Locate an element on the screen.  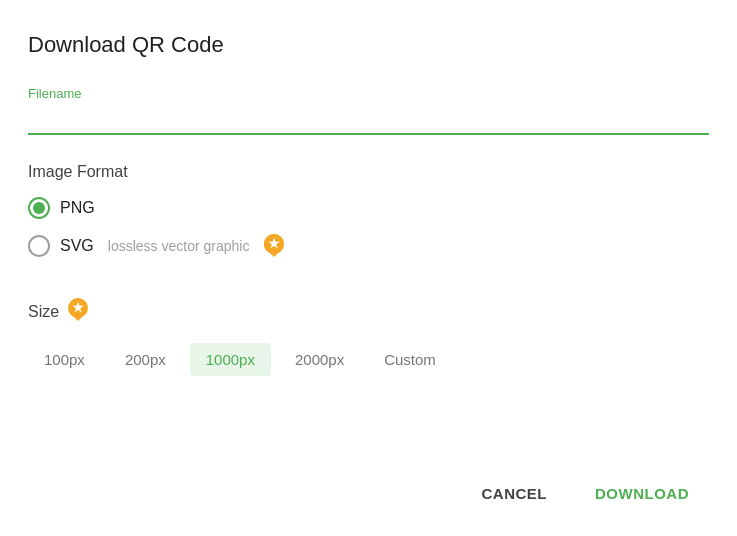
size-section: Size ★ 100px 200px 1000px 2000px Custom is located at coordinates (368, 336).